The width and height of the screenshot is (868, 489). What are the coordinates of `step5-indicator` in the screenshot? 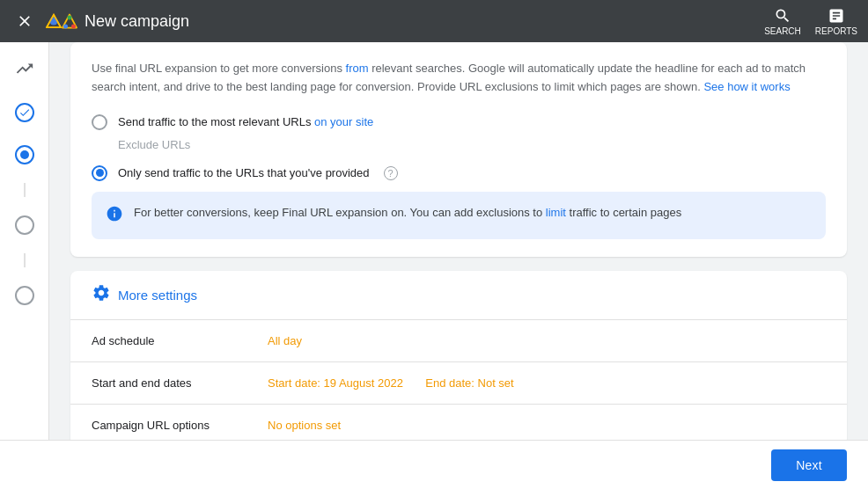 It's located at (25, 296).